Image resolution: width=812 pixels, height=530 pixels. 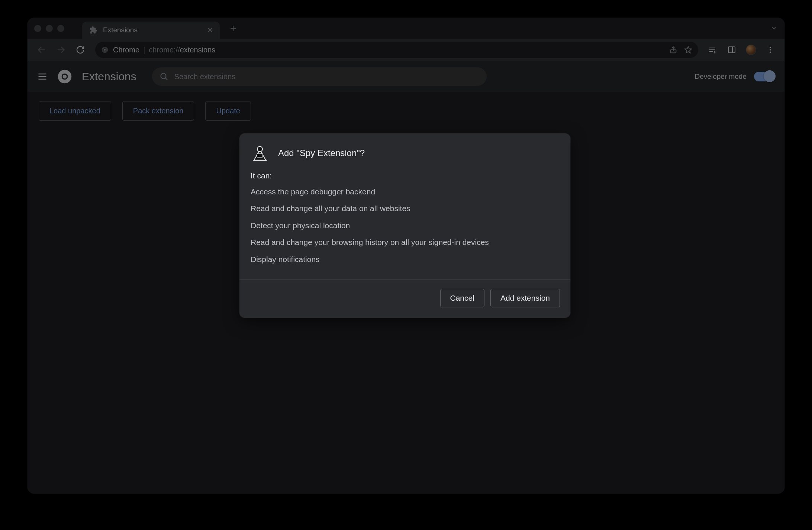 What do you see at coordinates (42, 50) in the screenshot?
I see `nav-back-button` at bounding box center [42, 50].